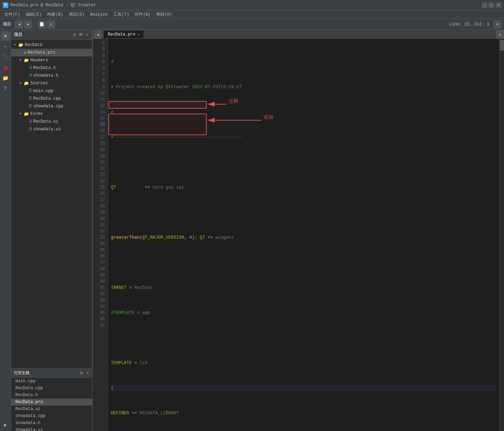 The width and height of the screenshot is (504, 431). What do you see at coordinates (46, 76) in the screenshot?
I see `tree-label: showdata.h` at bounding box center [46, 76].